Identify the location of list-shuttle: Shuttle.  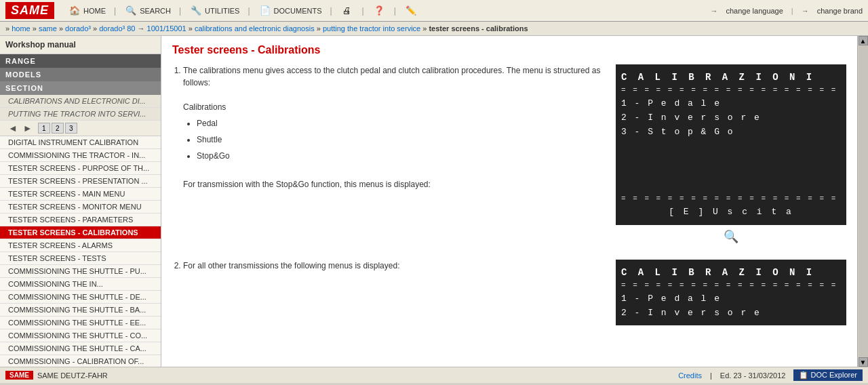
(401, 140).